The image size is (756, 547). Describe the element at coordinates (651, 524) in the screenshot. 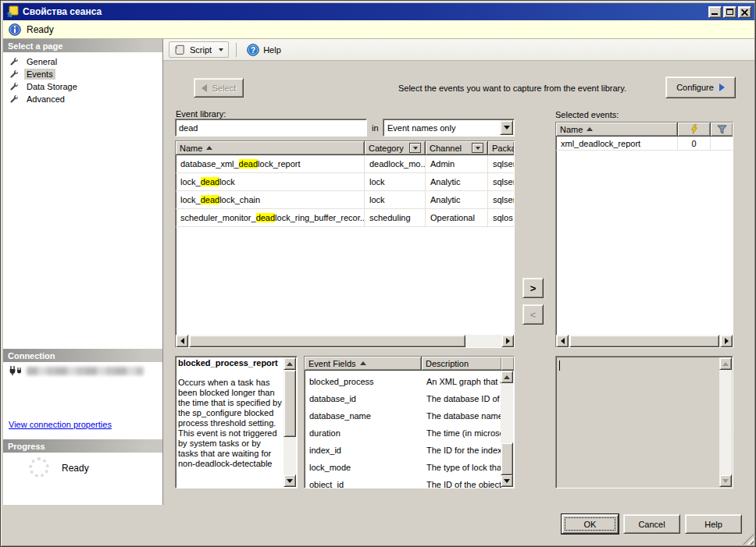

I see `cancel-button: Cancel` at that location.